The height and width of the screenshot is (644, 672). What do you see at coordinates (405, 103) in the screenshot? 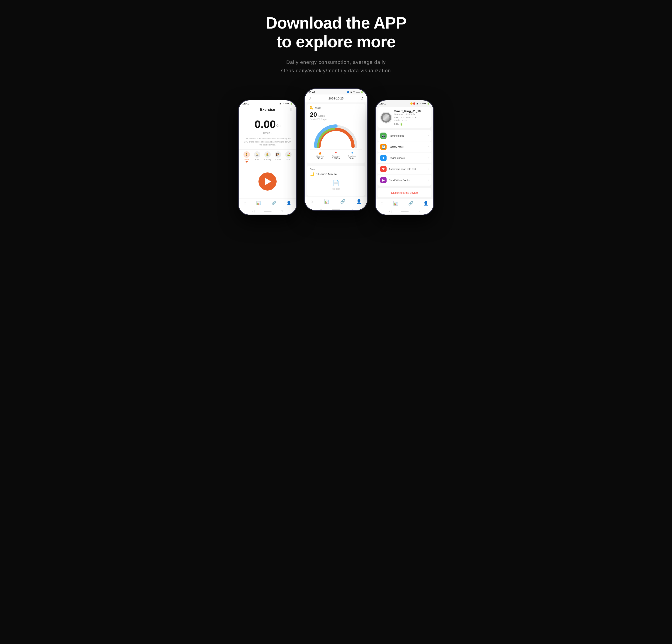
I see `status-bar-phone3: 13:41 🟡🔴 ▣ ᵀ⁶ ▪▪▪▪ 🔋` at bounding box center [405, 103].